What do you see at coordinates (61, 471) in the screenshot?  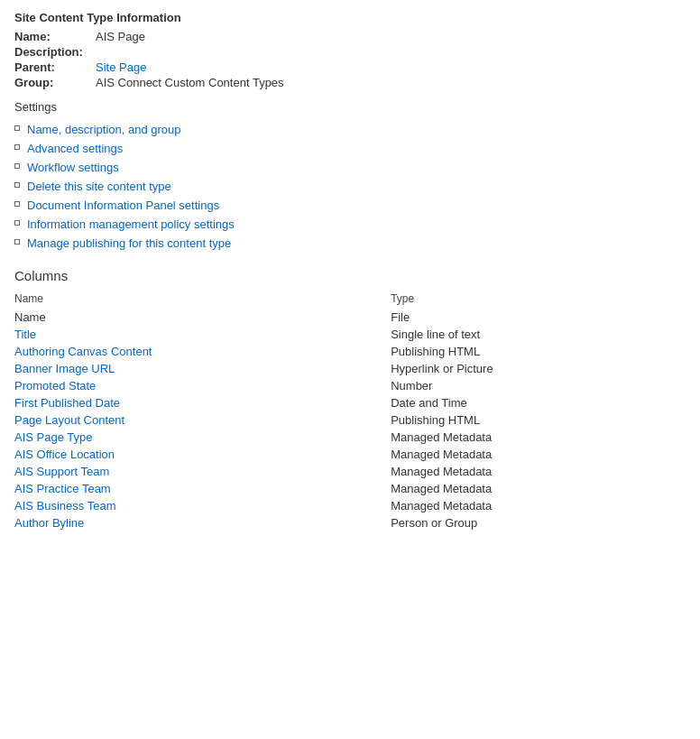 I see `column-name-link: AIS Support Team` at bounding box center [61, 471].